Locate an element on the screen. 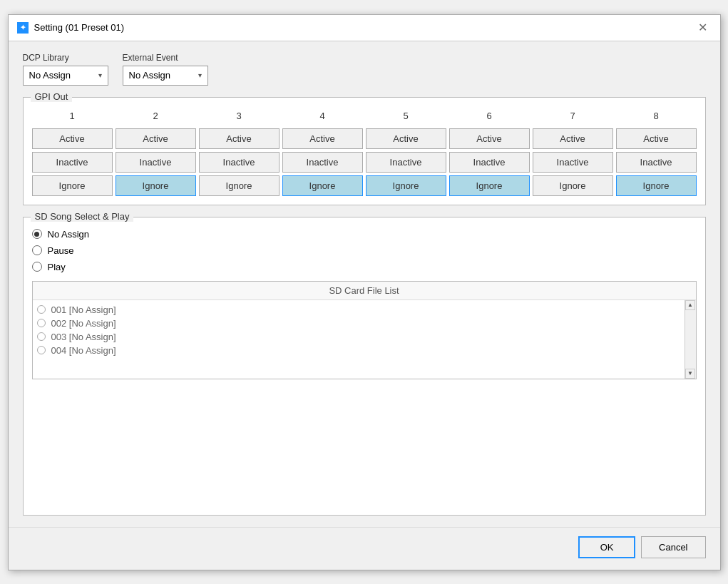  gpi-ignore-6: Ignore is located at coordinates (489, 185).